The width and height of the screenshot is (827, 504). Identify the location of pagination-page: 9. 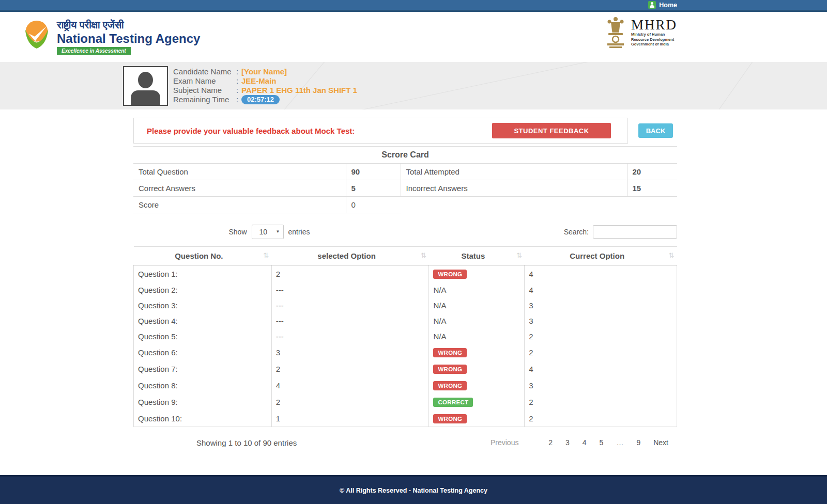
(638, 443).